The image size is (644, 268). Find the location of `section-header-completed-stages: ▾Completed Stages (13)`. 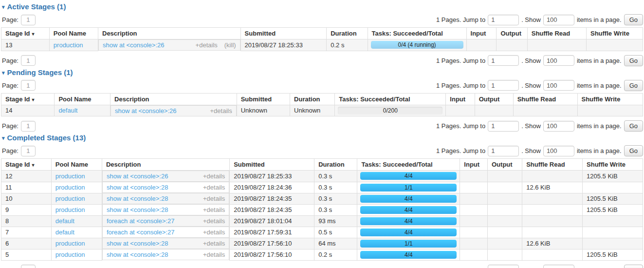

section-header-completed-stages: ▾Completed Stages (13) is located at coordinates (322, 138).